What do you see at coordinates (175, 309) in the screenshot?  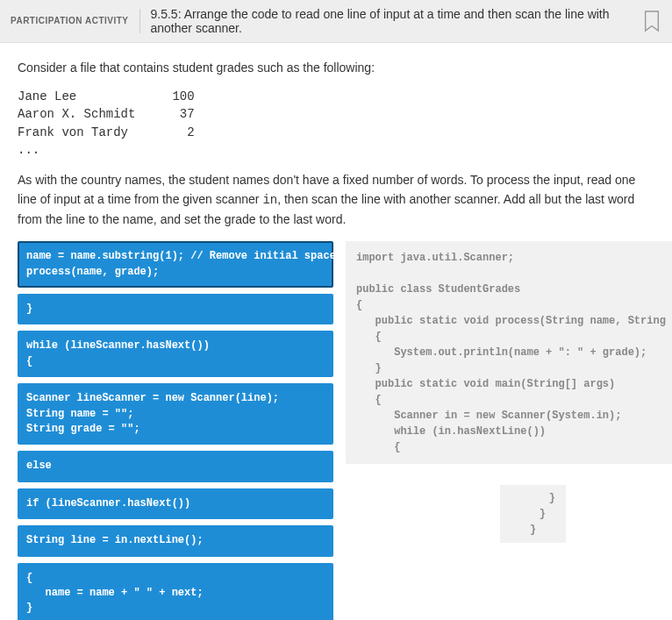 I see `code-block: }` at bounding box center [175, 309].